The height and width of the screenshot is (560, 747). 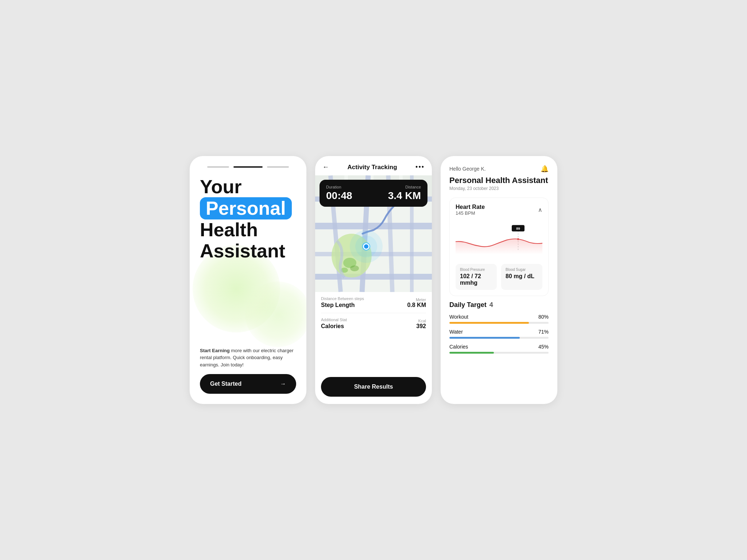 I want to click on calories-unit: Kcal, so click(x=421, y=321).